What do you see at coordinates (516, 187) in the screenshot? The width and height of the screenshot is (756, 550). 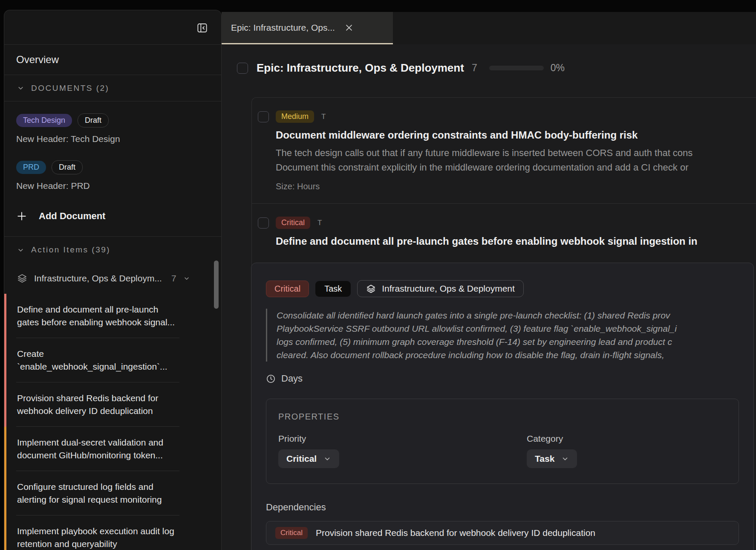 I see `task-size-label: Size: Hours` at bounding box center [516, 187].